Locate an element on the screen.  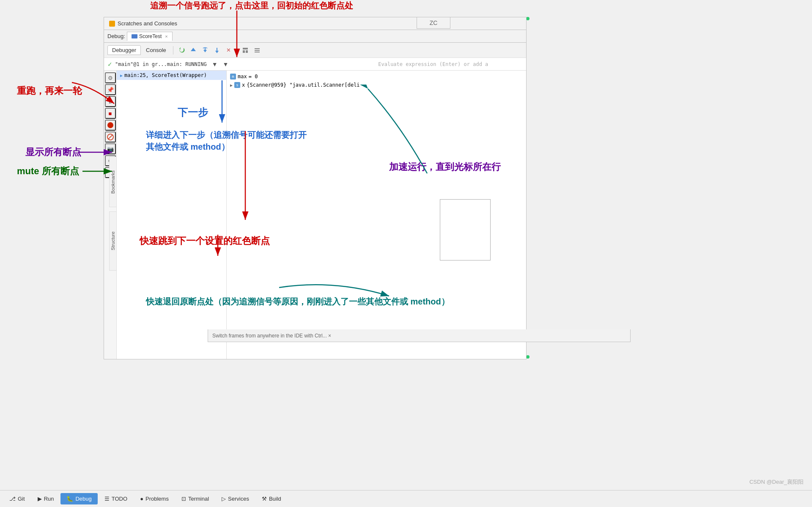
problems-label: Problems is located at coordinates (157, 499).